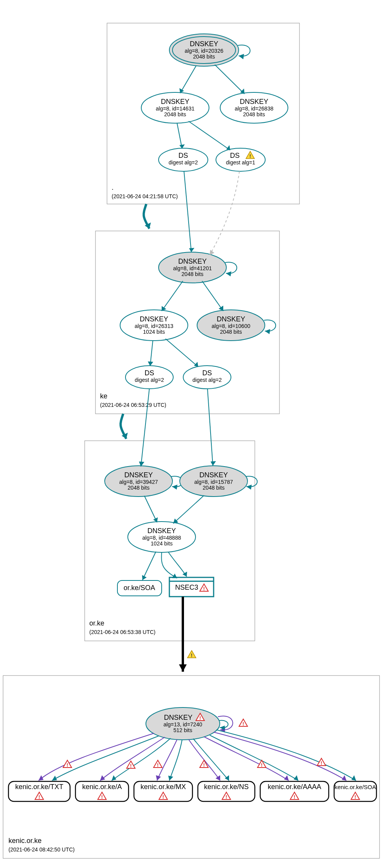  What do you see at coordinates (192, 268) in the screenshot?
I see `svg-text: alg=8, id=41201` at bounding box center [192, 268].